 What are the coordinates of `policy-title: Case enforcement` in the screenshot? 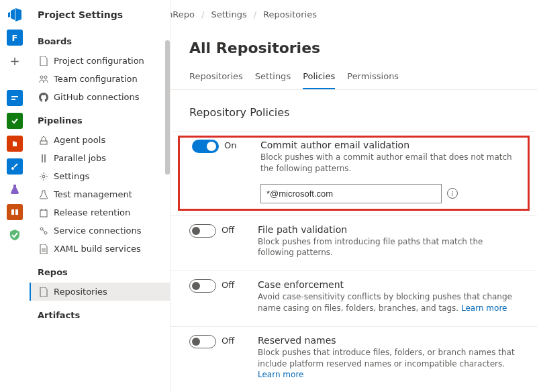 It's located at (388, 285).